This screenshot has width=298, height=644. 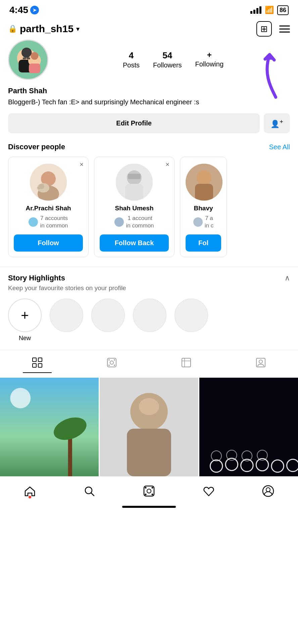 I want to click on followers-label: Followers, so click(x=167, y=65).